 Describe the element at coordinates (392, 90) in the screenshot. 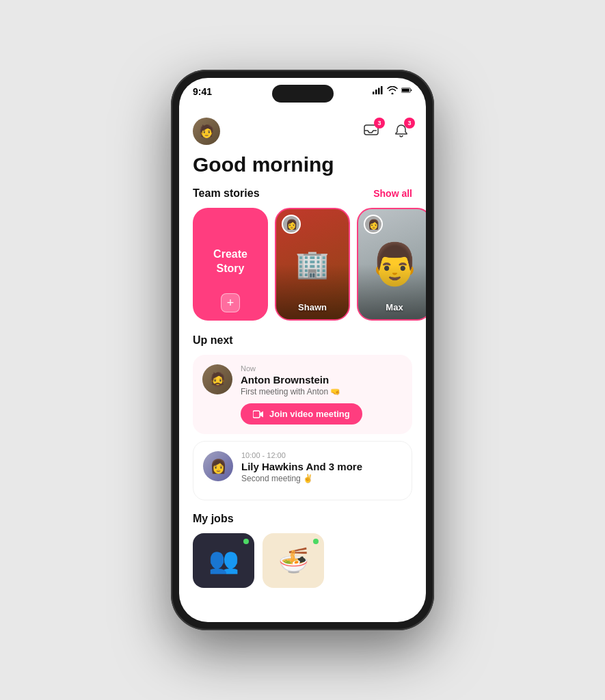

I see `status-icons` at that location.